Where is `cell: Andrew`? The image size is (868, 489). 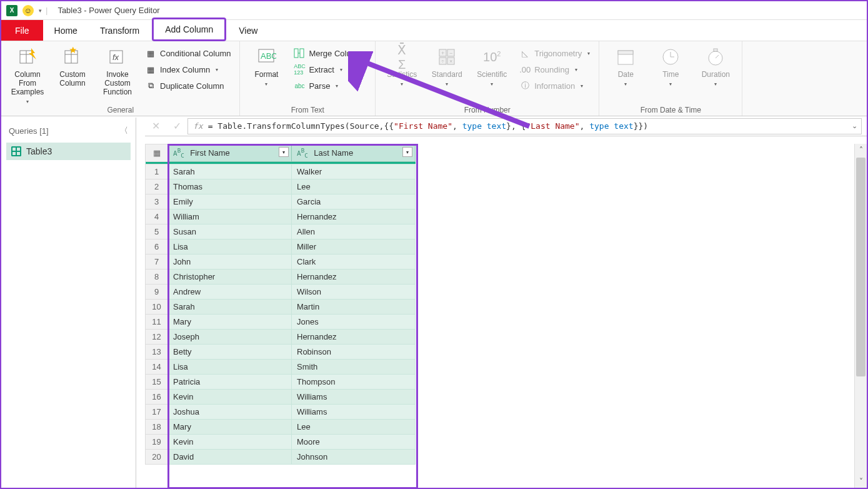 cell: Andrew is located at coordinates (230, 291).